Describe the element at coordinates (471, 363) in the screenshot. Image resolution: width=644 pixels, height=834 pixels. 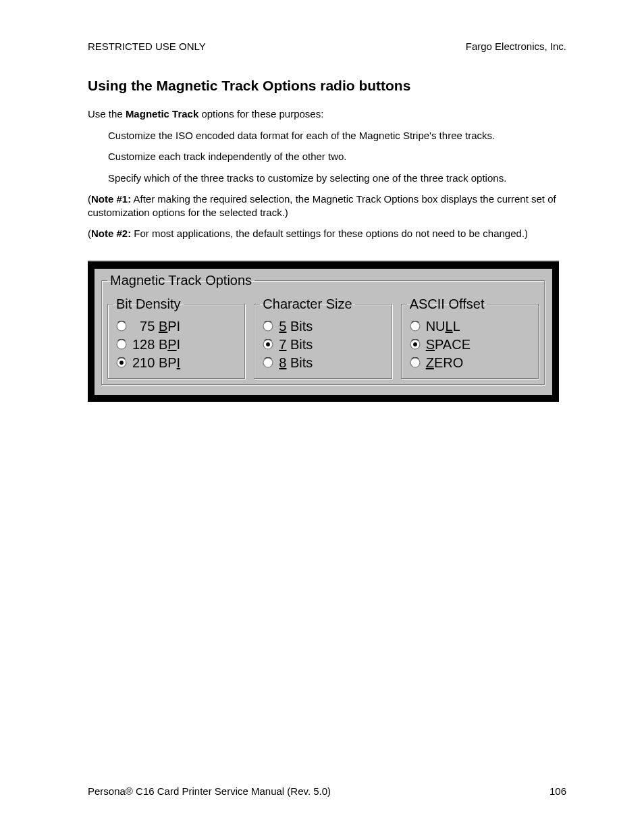
I see `radio-option: ZERO` at that location.